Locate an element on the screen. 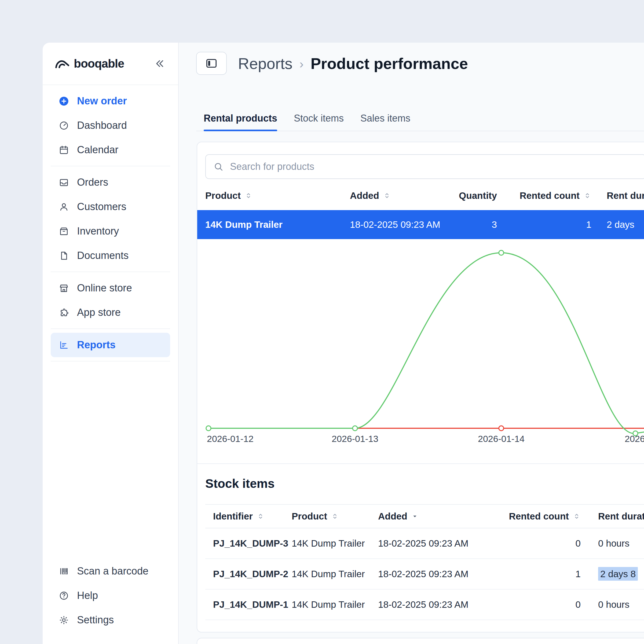  section-divider is located at coordinates (421, 464).